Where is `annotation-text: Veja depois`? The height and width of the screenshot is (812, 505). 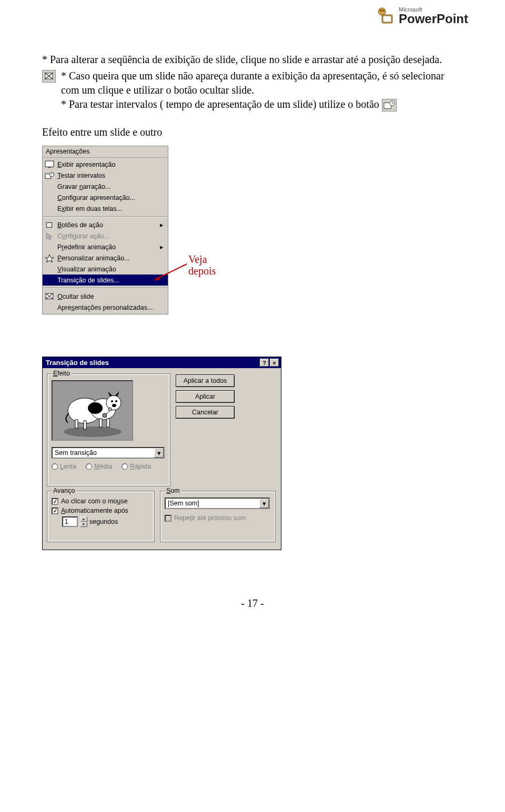 annotation-text: Veja depois is located at coordinates (202, 265).